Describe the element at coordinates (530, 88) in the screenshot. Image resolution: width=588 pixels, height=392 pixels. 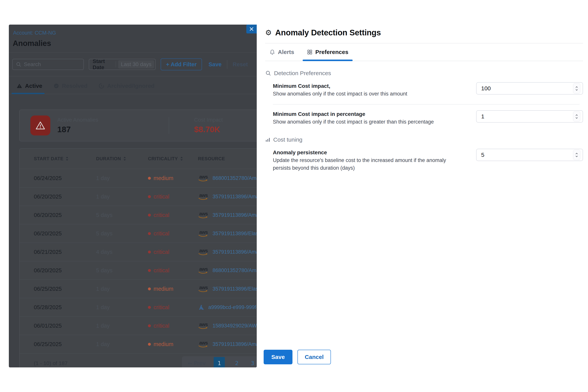
I see `minimum-cost-impact-input` at that location.